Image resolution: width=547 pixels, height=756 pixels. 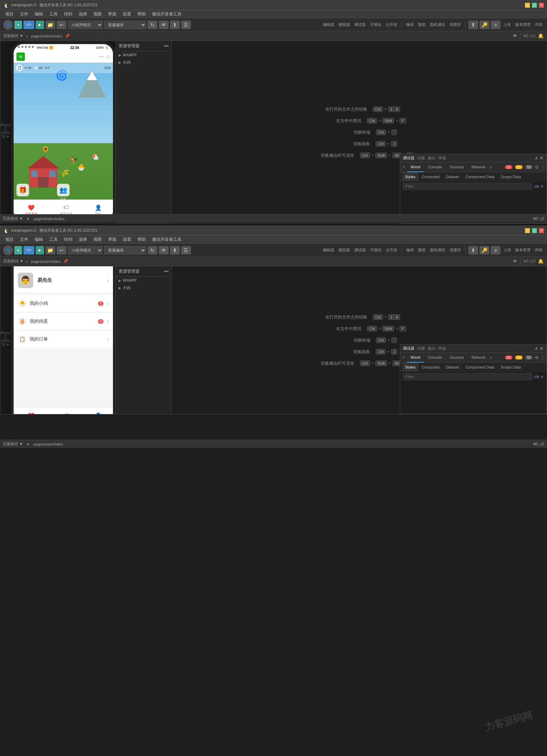 I want to click on dt-tab-output-bottom: 输出, so click(x=432, y=349).